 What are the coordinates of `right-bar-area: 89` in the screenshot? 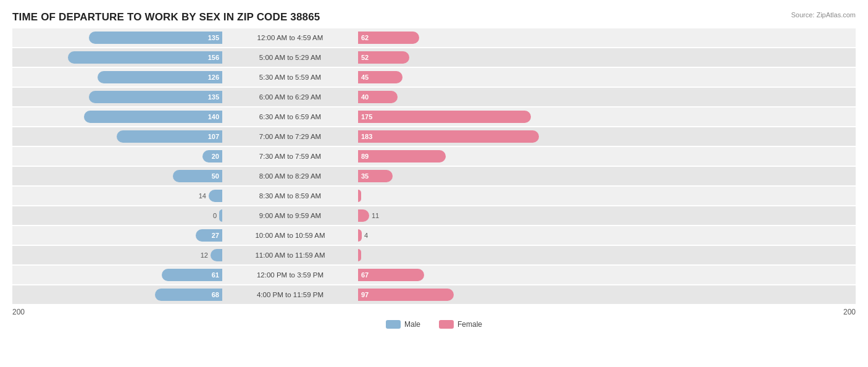 It's located at (463, 156).